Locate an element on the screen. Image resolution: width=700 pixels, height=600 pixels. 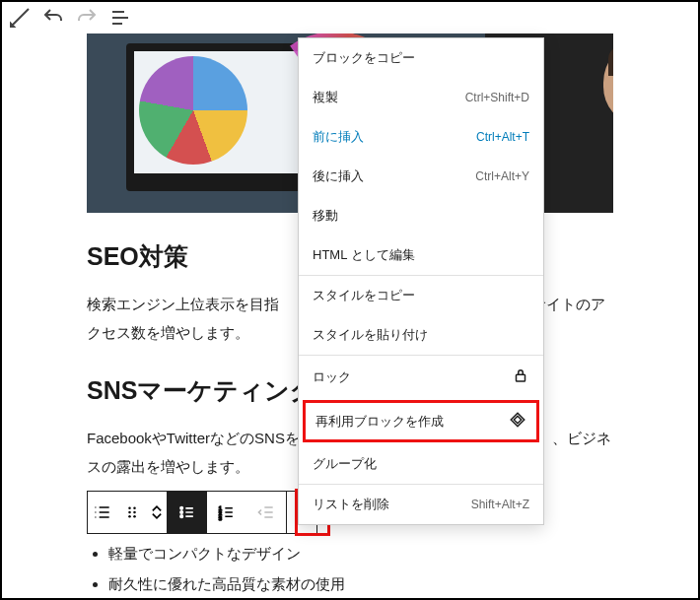
menu-label: HTML として編集 is located at coordinates (364, 255).